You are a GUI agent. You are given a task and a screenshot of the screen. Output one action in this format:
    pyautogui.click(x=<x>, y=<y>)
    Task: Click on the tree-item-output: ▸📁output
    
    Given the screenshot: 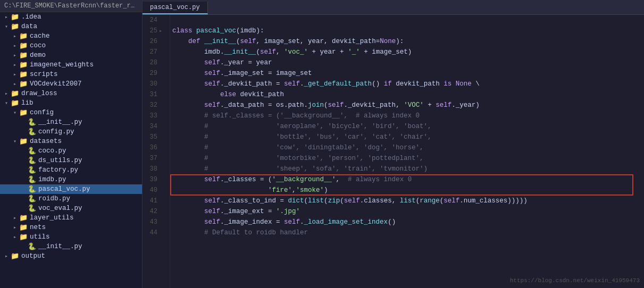 What is the action you would take?
    pyautogui.click(x=71, y=256)
    